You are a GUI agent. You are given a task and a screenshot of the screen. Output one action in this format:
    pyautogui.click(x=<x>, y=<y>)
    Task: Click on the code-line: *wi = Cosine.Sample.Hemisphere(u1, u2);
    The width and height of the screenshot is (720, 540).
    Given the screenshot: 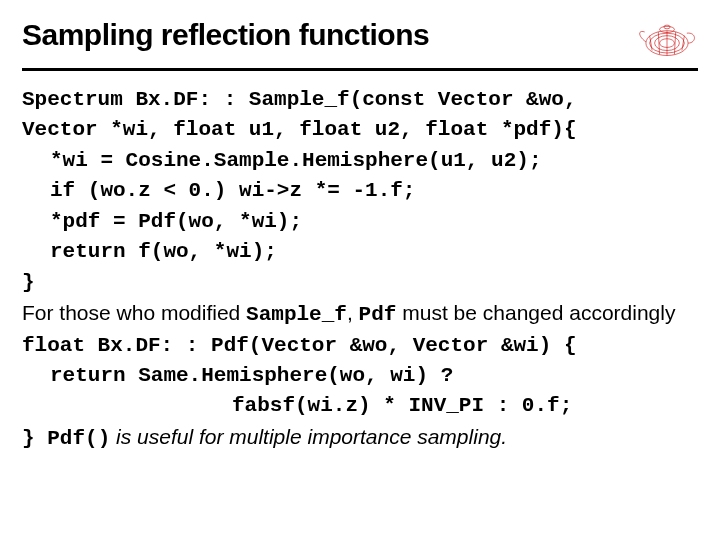 What is the action you would take?
    pyautogui.click(x=360, y=161)
    